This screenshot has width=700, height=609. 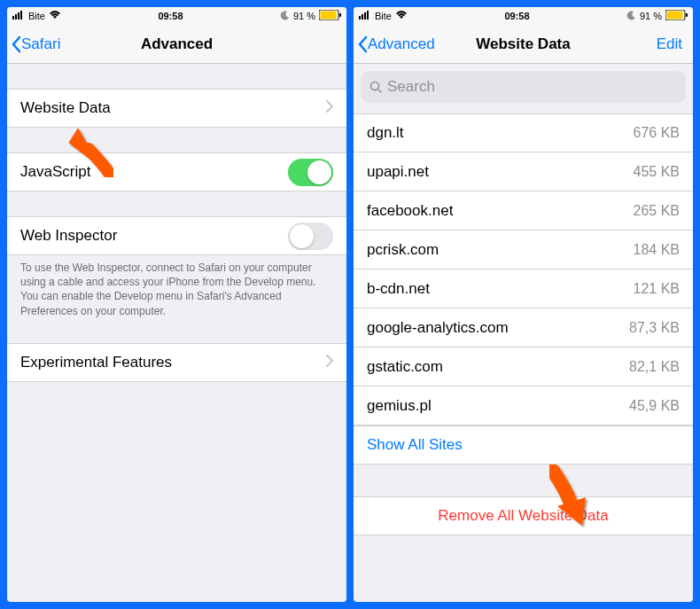 I want to click on row-label: Web Inspector, so click(x=154, y=236).